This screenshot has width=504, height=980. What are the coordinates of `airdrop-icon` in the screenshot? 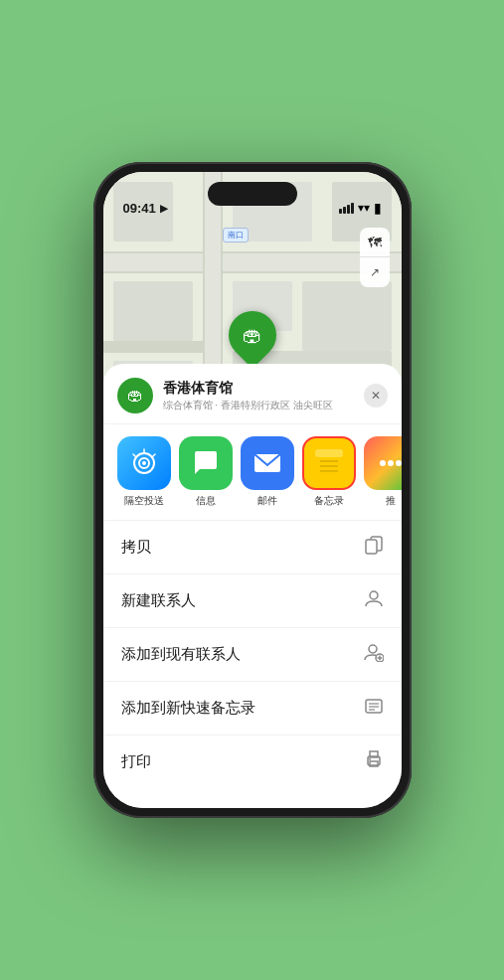 It's located at (144, 463).